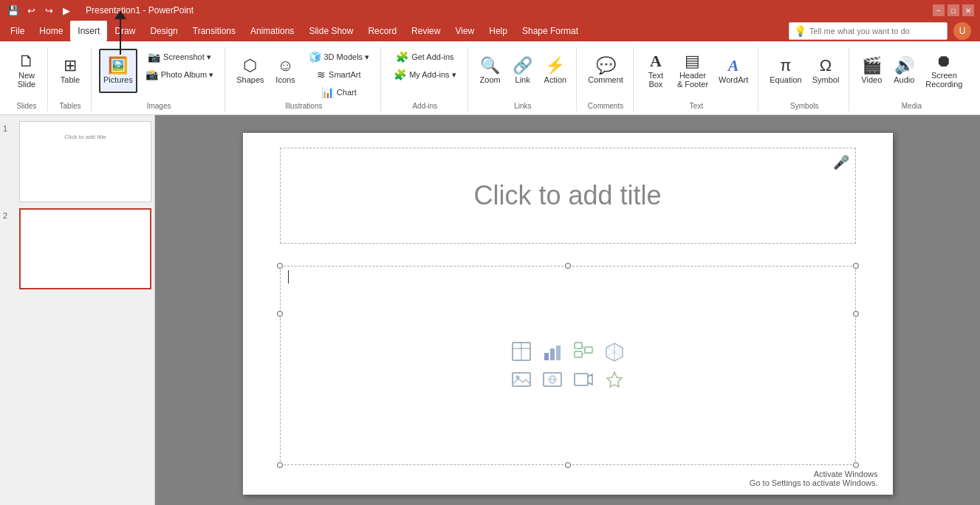 The image size is (980, 505). What do you see at coordinates (944, 71) in the screenshot?
I see `screen-recording-button: ⏺ ScreenRecording` at bounding box center [944, 71].